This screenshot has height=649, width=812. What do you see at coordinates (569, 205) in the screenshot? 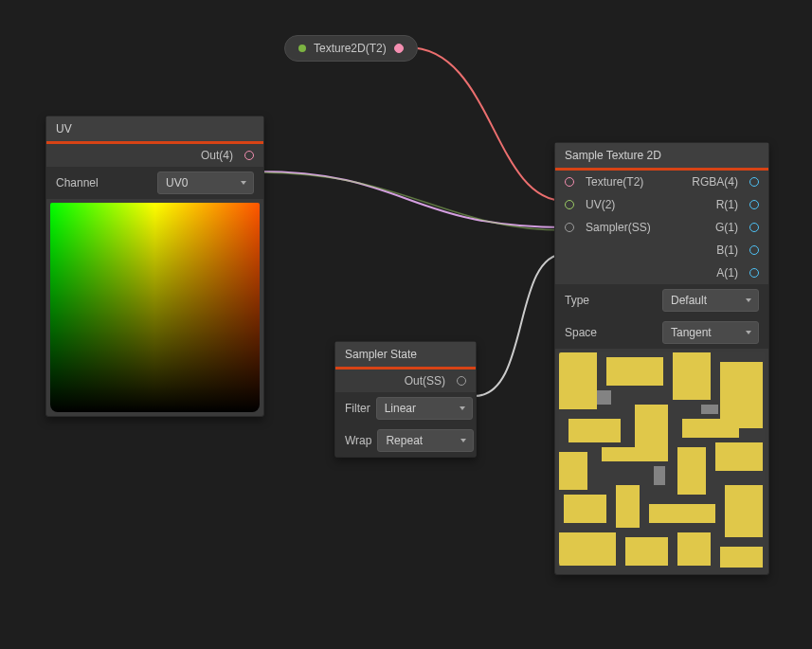
I see `input-port-uv` at bounding box center [569, 205].